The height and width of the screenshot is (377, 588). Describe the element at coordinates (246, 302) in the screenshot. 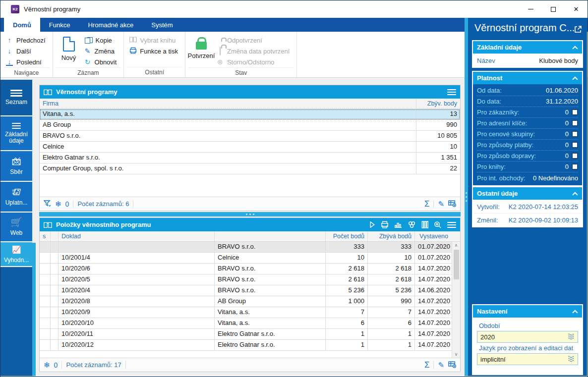

I see `item-row: 10/2020/8AB Group1 00099014.07.2020` at that location.